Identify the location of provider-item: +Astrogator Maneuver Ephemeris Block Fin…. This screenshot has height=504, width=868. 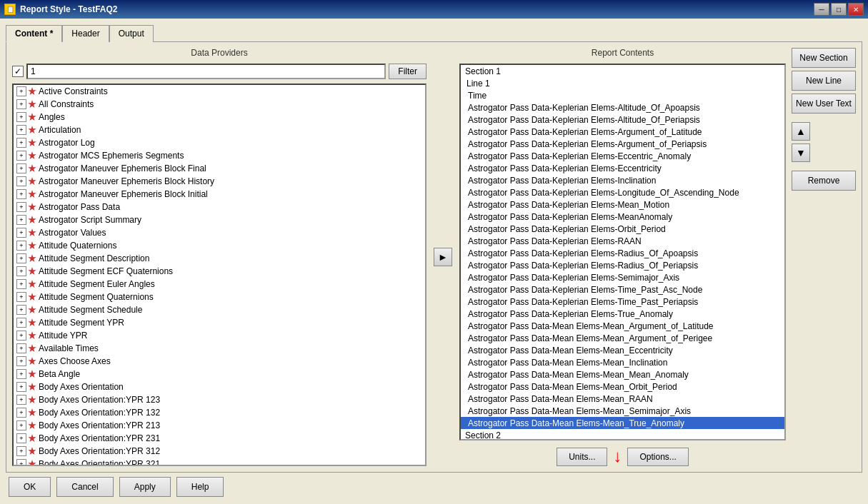
(219, 168).